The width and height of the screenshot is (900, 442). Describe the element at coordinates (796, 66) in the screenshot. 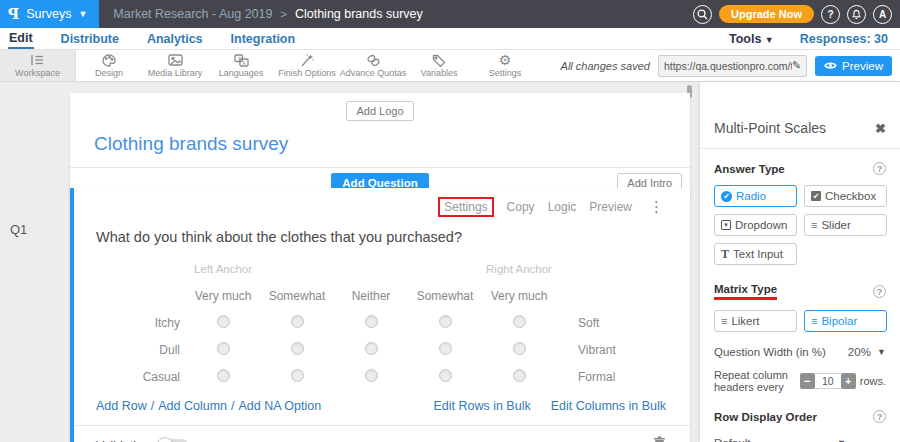

I see `edit-pencil-icon: ✎` at that location.